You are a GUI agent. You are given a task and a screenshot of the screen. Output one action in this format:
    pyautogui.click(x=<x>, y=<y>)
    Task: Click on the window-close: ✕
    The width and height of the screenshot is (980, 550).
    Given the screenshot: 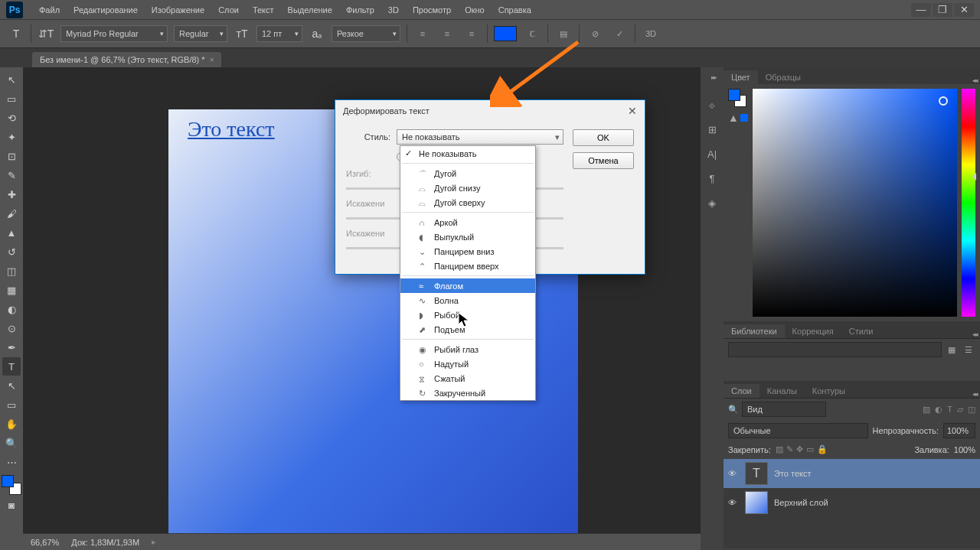 What is the action you would take?
    pyautogui.click(x=964, y=10)
    